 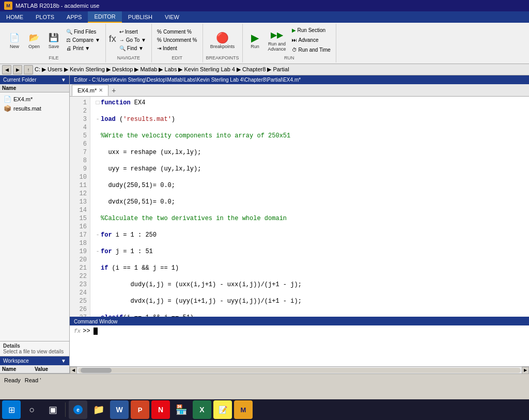 What do you see at coordinates (77, 331) in the screenshot?
I see `cmd-fx-icon: fx` at bounding box center [77, 331].